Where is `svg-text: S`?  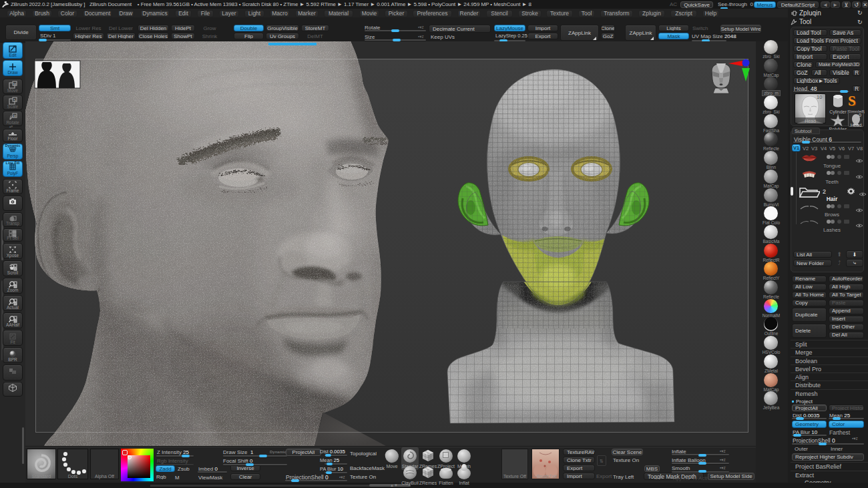 svg-text: S is located at coordinates (15, 100).